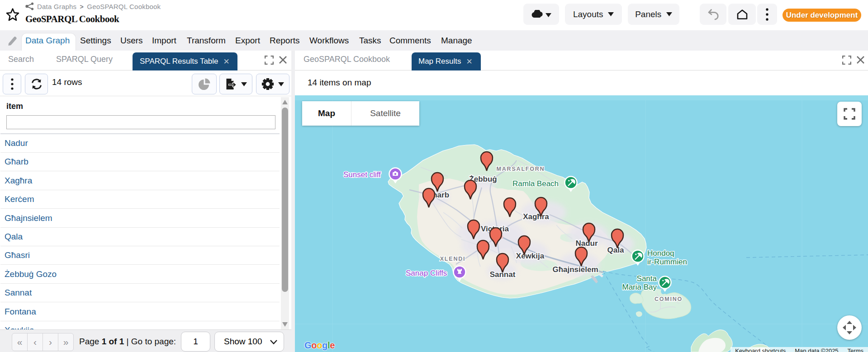  Describe the element at coordinates (536, 217) in the screenshot. I see `svg-text: Xagħra` at that location.